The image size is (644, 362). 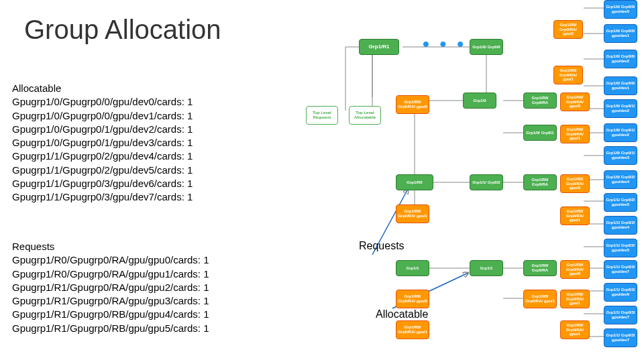 What do you see at coordinates (621, 34) in the screenshot?
I see `leaf-dev1: Grp1/0/ Grp0/0/ gpu/dev1` at bounding box center [621, 34].